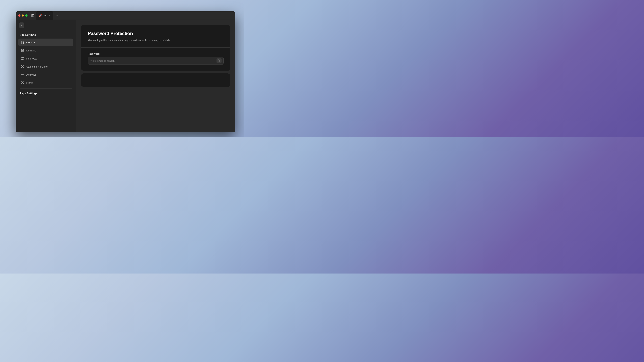 This screenshot has width=644, height=362. What do you see at coordinates (22, 74) in the screenshot?
I see `analytics-icon` at bounding box center [22, 74].